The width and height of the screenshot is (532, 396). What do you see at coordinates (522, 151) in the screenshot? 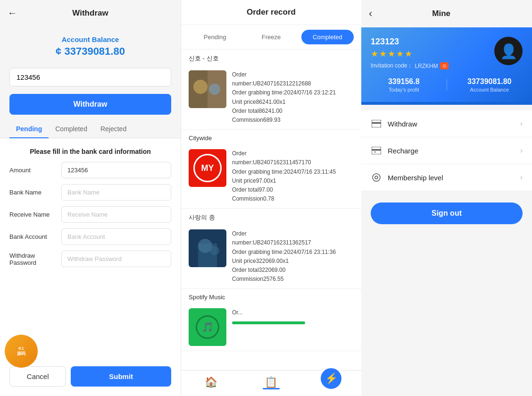
I see `recharge-chevron: ›` at bounding box center [522, 151].